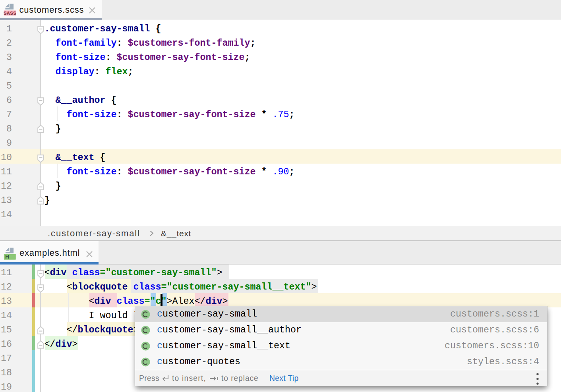  Describe the element at coordinates (10, 13) in the screenshot. I see `svg-text: SASS` at that location.